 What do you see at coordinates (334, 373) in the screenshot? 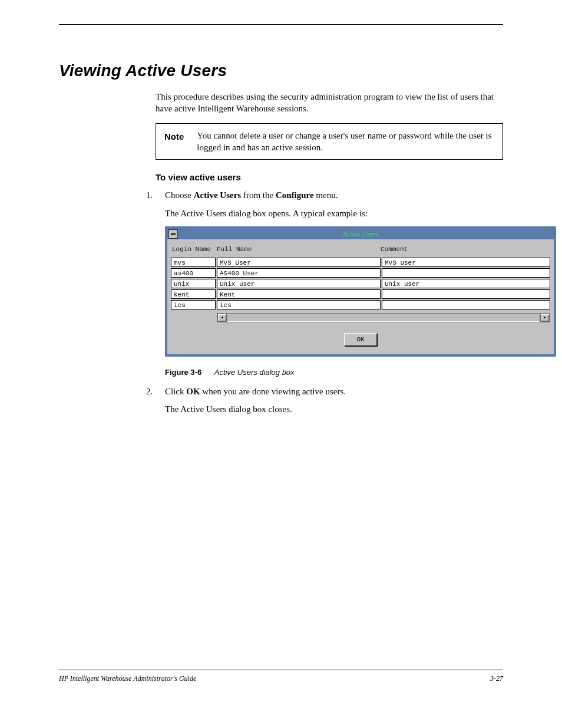
I see `figure-caption: Figure 3-6 Active Users dialog box` at bounding box center [334, 373].